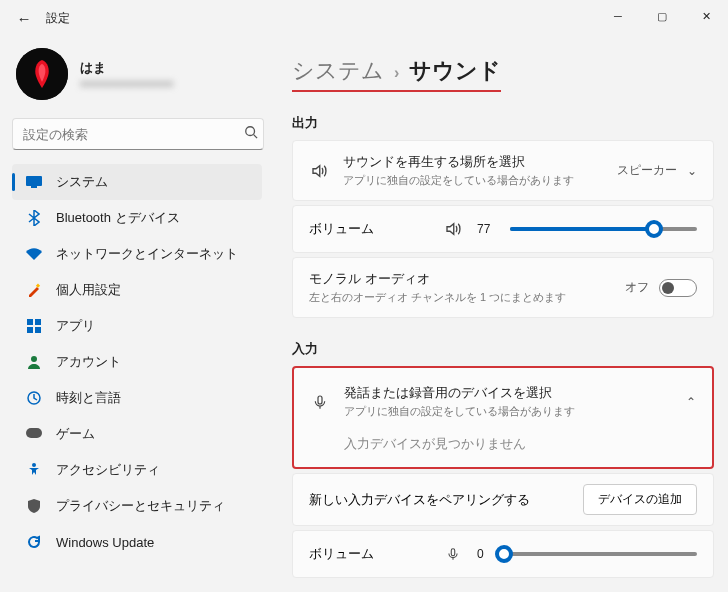  What do you see at coordinates (503, 443) in the screenshot?
I see `input-not-found: 入力デバイスが見つかりません` at bounding box center [503, 443].